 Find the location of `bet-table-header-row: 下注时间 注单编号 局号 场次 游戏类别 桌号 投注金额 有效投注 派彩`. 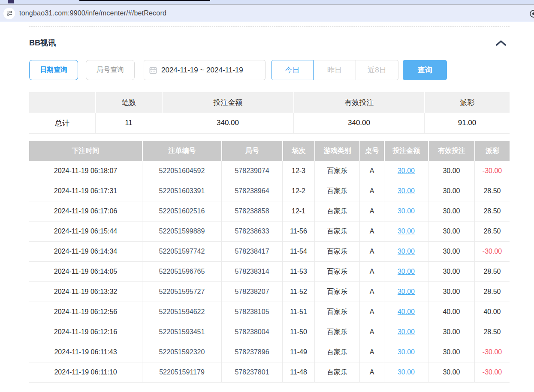

bet-table-header-row: 下注时间 注单编号 局号 场次 游戏类别 桌号 投注金额 有效投注 派彩 is located at coordinates (269, 151).